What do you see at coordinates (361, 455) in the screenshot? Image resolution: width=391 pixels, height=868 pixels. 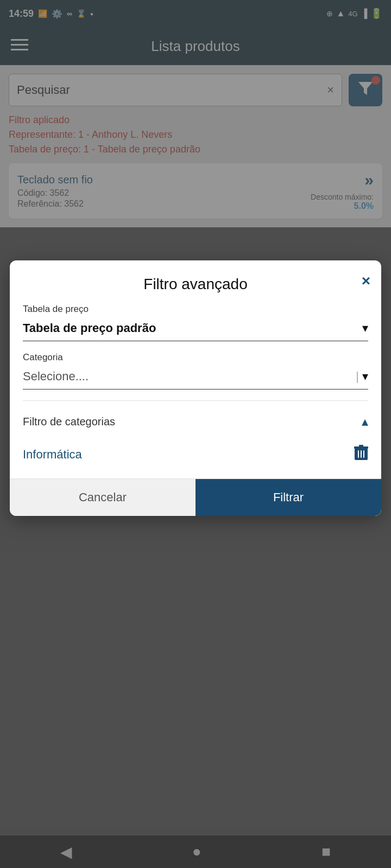 I see `delete-category-icon` at bounding box center [361, 455].